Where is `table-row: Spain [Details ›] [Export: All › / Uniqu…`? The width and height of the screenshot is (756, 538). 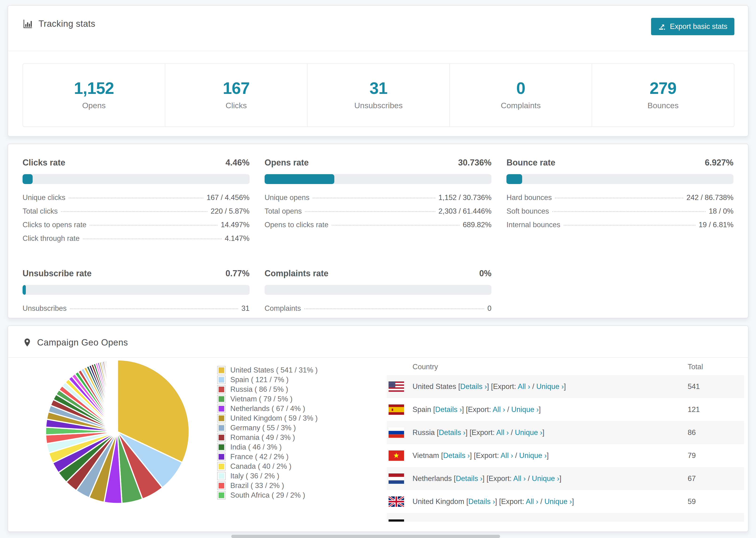
table-row: Spain [Details ›] [Export: All › / Uniqu… is located at coordinates (565, 409).